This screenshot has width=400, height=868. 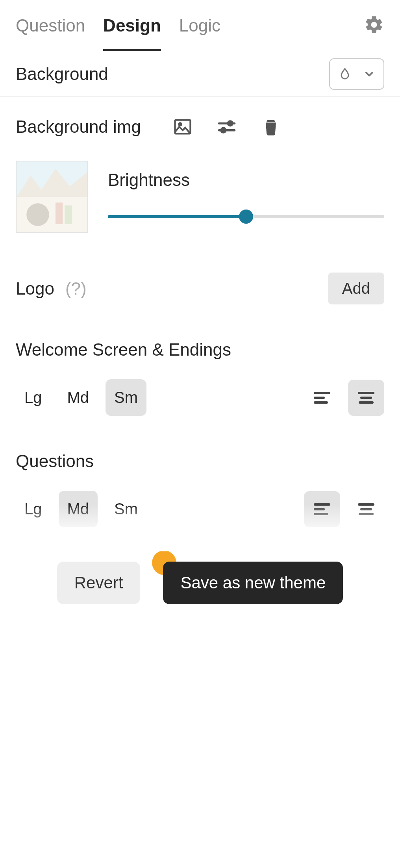 What do you see at coordinates (76, 289) in the screenshot?
I see `logo-help: (?)` at bounding box center [76, 289].